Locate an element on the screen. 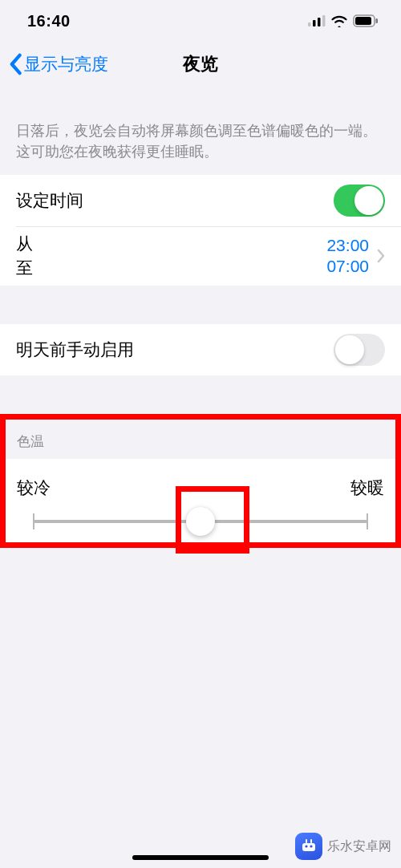  schedule-toggle is located at coordinates (359, 201).